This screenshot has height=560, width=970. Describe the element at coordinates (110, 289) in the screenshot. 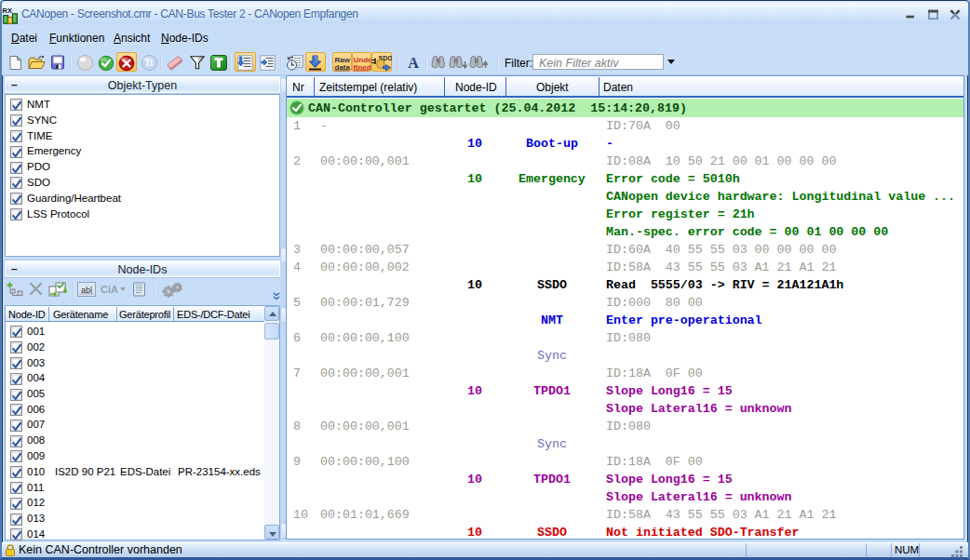

I see `svg-text: CiA` at that location.